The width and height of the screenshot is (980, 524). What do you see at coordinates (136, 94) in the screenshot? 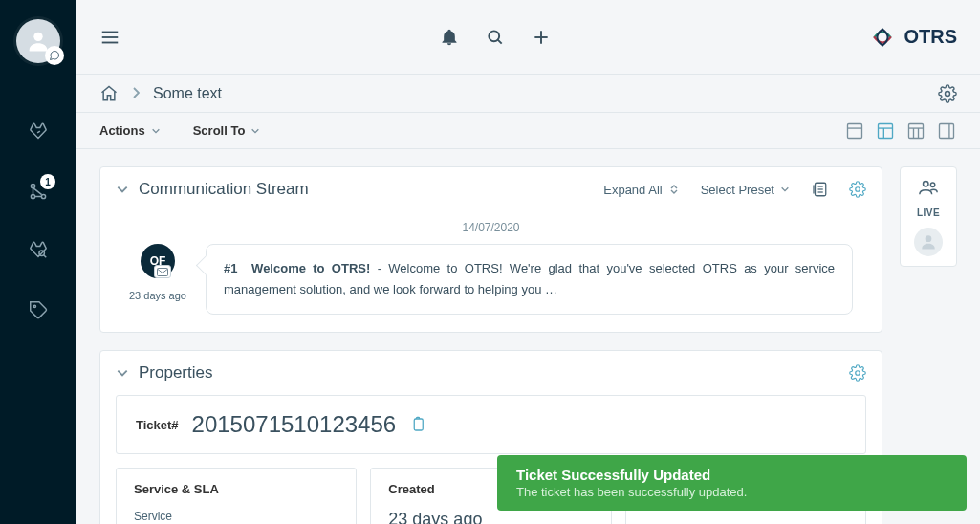
I see `breadcrumb-separator-icon` at bounding box center [136, 94].